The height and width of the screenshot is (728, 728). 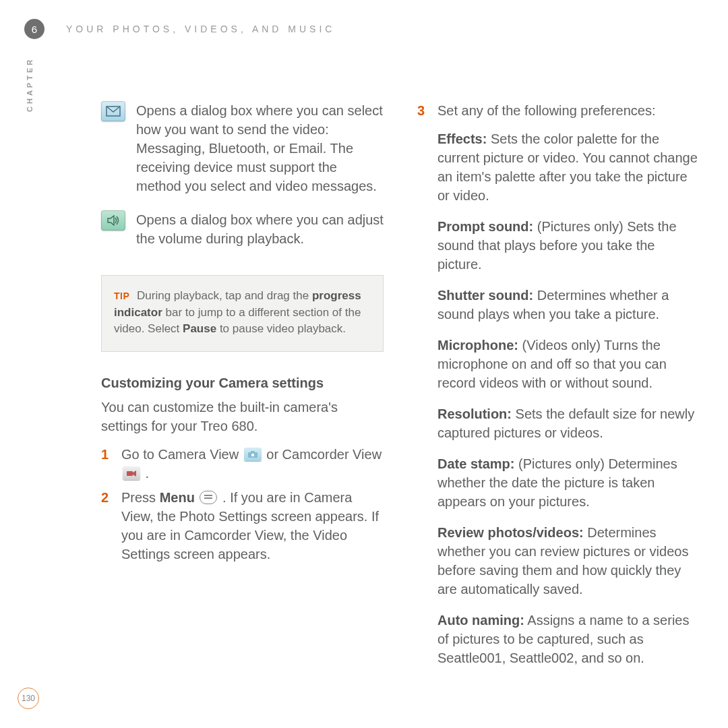 What do you see at coordinates (569, 167) in the screenshot?
I see `pref-effects: Effects: Sets the color palette for the …` at bounding box center [569, 167].